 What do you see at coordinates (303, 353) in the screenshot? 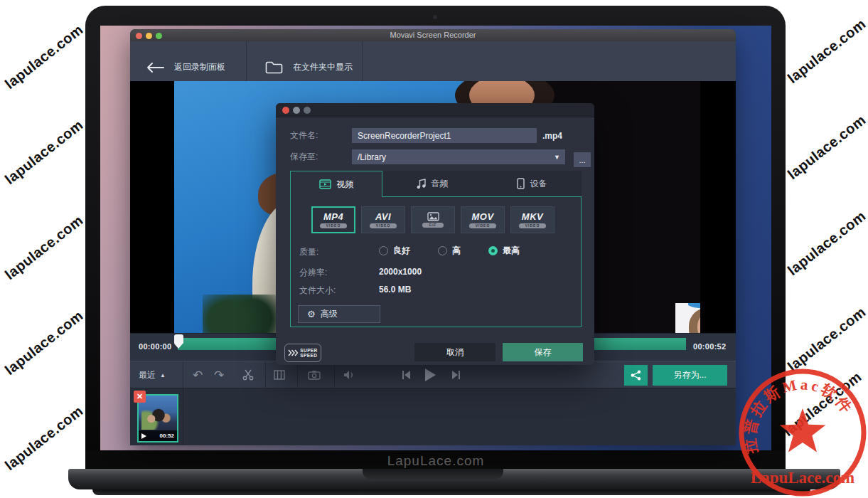
I see `superspeed-badge: SUPERSPEED` at bounding box center [303, 353].